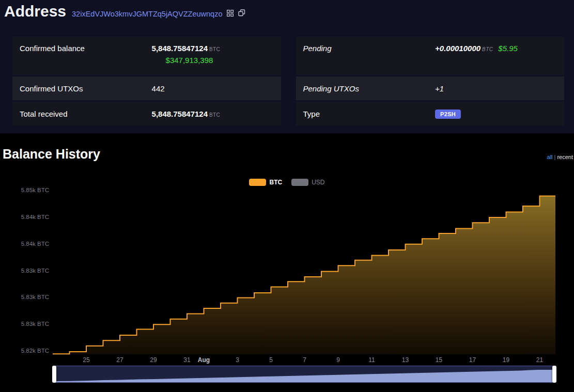 The width and height of the screenshot is (574, 392). What do you see at coordinates (147, 88) in the screenshot?
I see `stat-row-confirmed-utxos: Confirmed UTXOs 442` at bounding box center [147, 88].